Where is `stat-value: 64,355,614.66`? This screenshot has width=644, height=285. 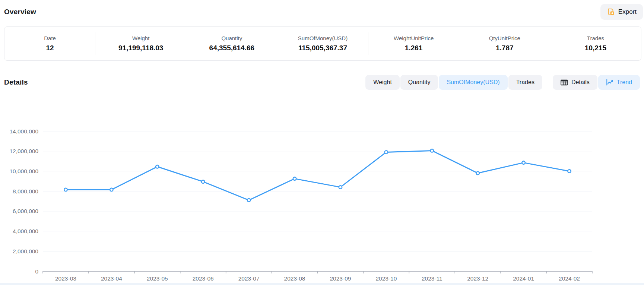 stat-value: 64,355,614.66 is located at coordinates (232, 48).